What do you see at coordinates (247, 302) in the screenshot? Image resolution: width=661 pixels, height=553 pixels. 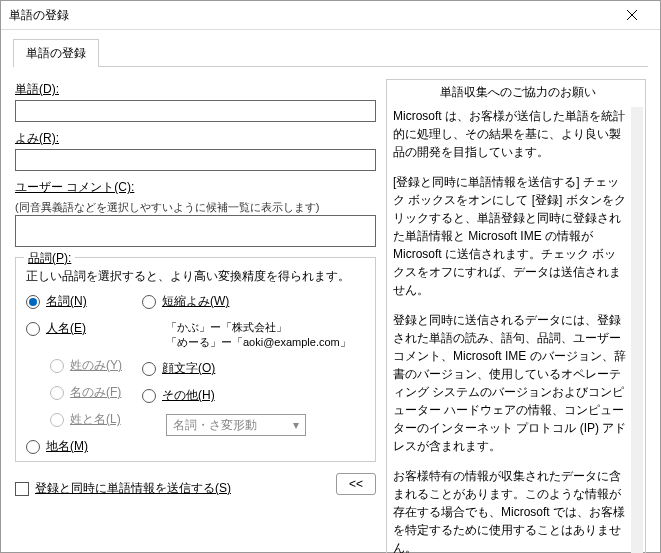 I see `radio-shortyomi: 短縮よみ(W)` at bounding box center [247, 302].